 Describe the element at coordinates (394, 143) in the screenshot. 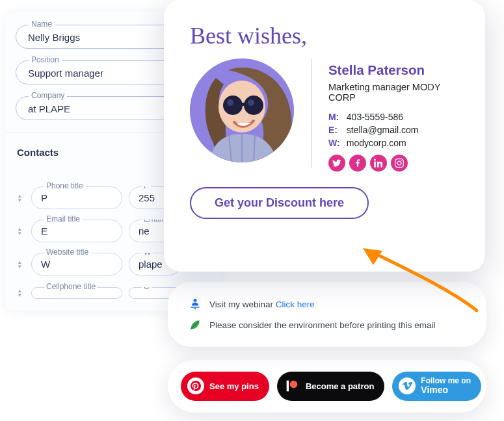

I see `signature-web: W: modycorp.com` at that location.